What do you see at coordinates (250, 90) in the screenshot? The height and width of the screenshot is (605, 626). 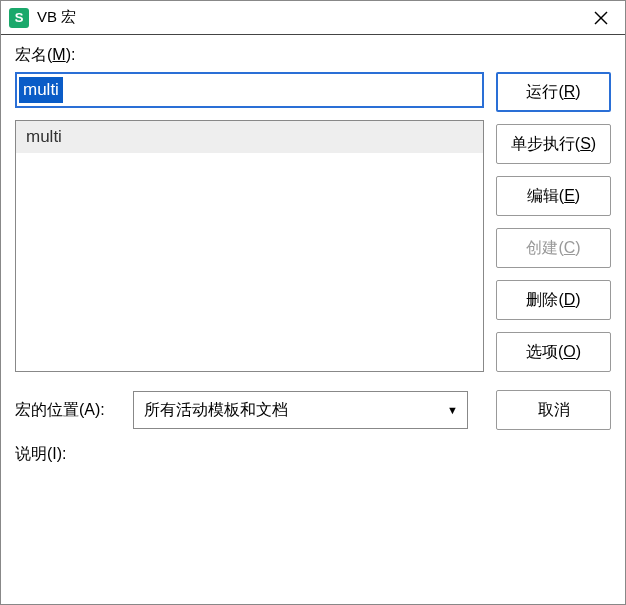 I see `macro-name-input-wrap: multi` at bounding box center [250, 90].